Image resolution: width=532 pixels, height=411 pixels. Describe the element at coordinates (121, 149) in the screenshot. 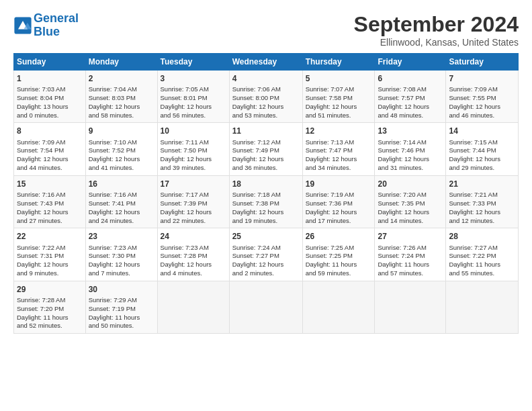

I see `calendar-cell: 9Sunrise: 7:10 AMSunset: 7:52 PMDaylight…` at that location.